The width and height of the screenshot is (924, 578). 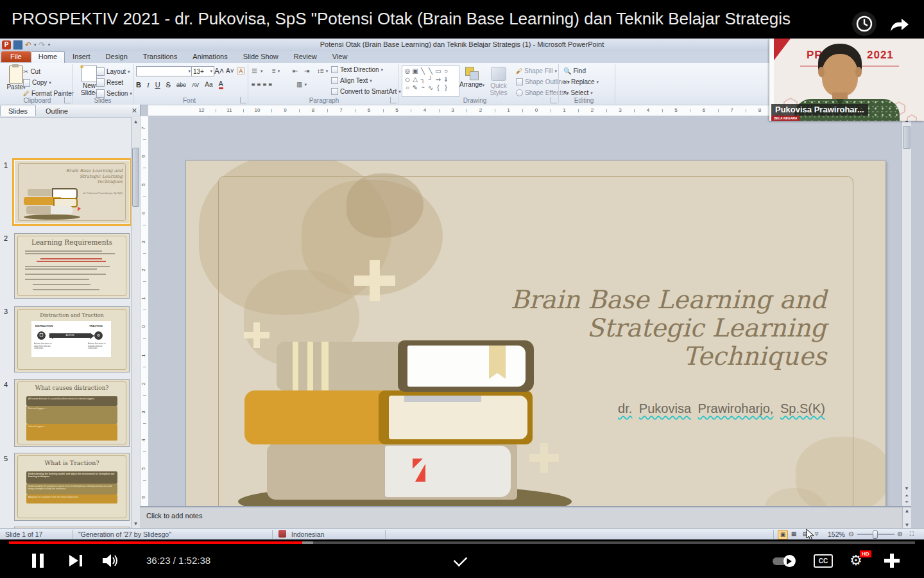 I want to click on ribbon-tab: Insert, so click(x=81, y=57).